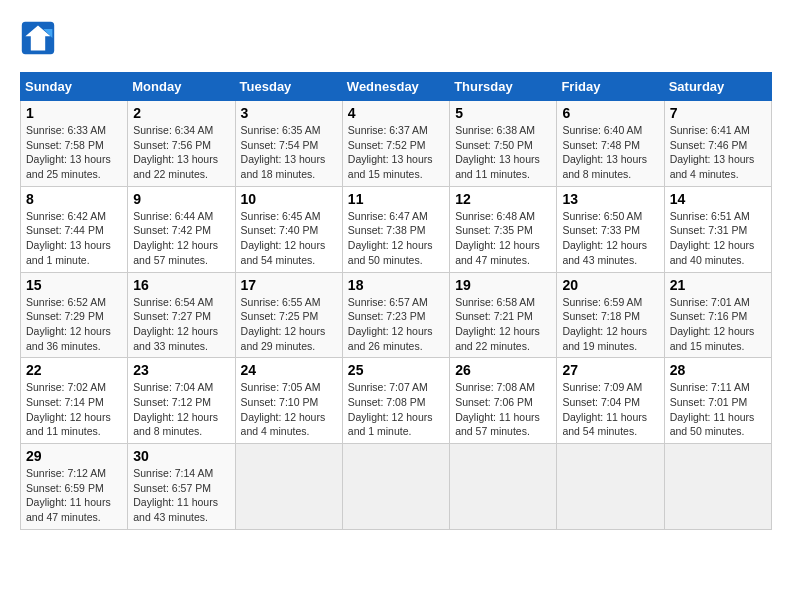 The width and height of the screenshot is (792, 612). What do you see at coordinates (604, 152) in the screenshot?
I see `day-detail: Sunrise: 6:40 AMSunset: 7:48 PMDaylight:…` at bounding box center [604, 152].